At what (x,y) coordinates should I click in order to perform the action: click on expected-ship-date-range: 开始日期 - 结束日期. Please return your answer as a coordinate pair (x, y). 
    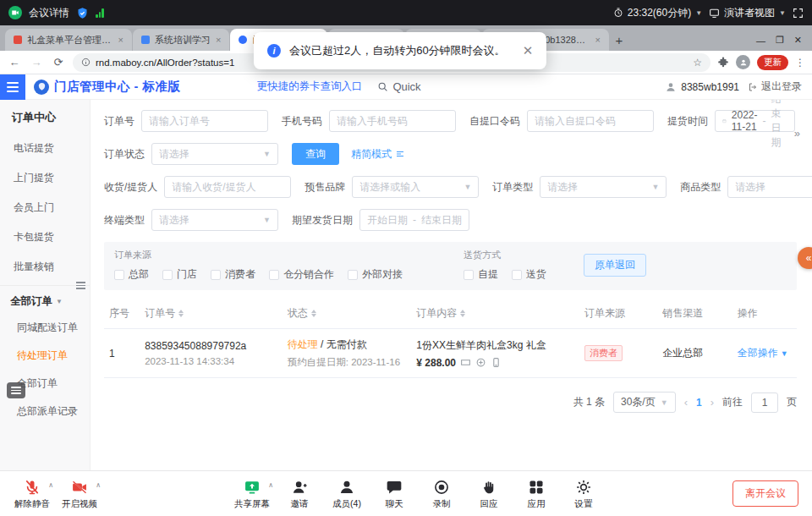
    Looking at the image, I should click on (414, 220).